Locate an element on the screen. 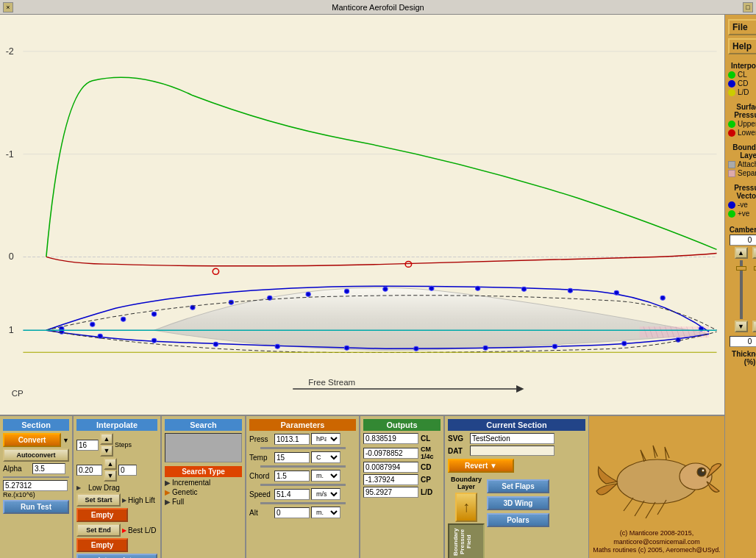 This screenshot has width=756, height=558. email-text: manticore@cosmicemail.com is located at coordinates (657, 543).